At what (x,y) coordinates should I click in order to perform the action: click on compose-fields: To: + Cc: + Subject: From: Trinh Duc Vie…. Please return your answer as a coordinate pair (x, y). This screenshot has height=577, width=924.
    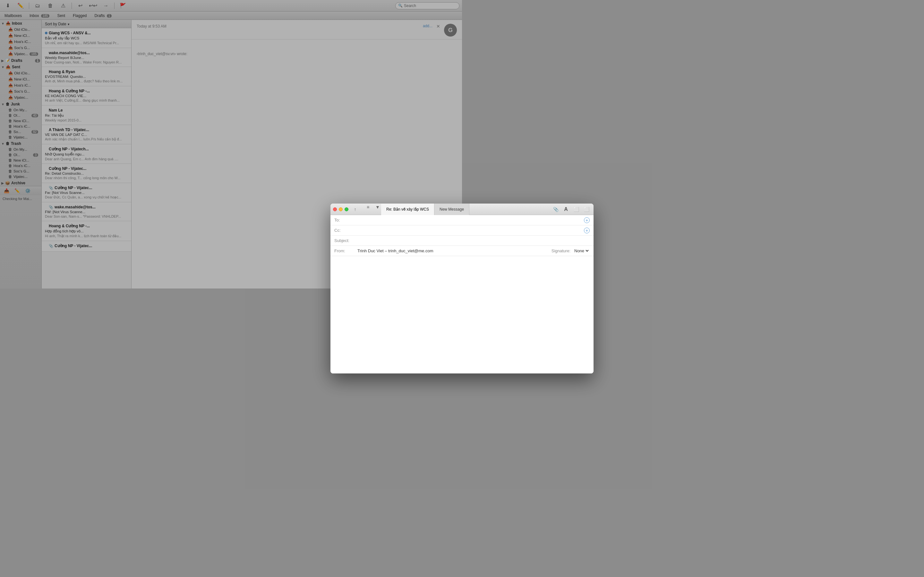
    Looking at the image, I should click on (396, 236).